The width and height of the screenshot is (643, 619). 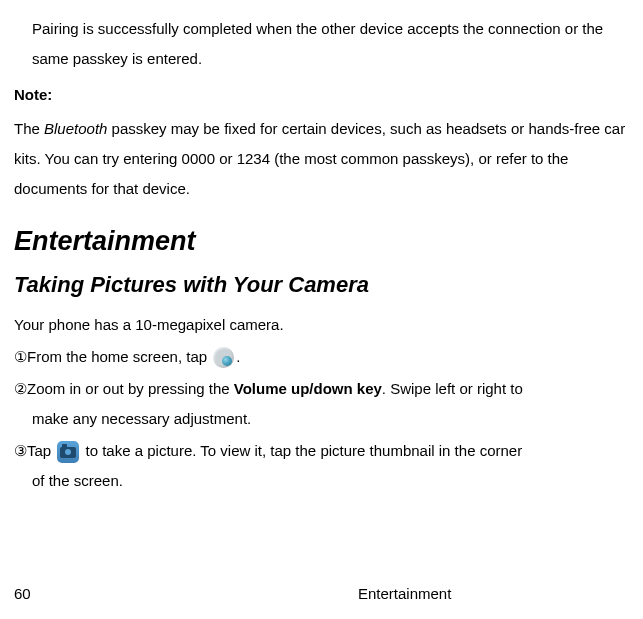 I want to click on step-1: ①From the home screen, tap ., so click(x=326, y=357).